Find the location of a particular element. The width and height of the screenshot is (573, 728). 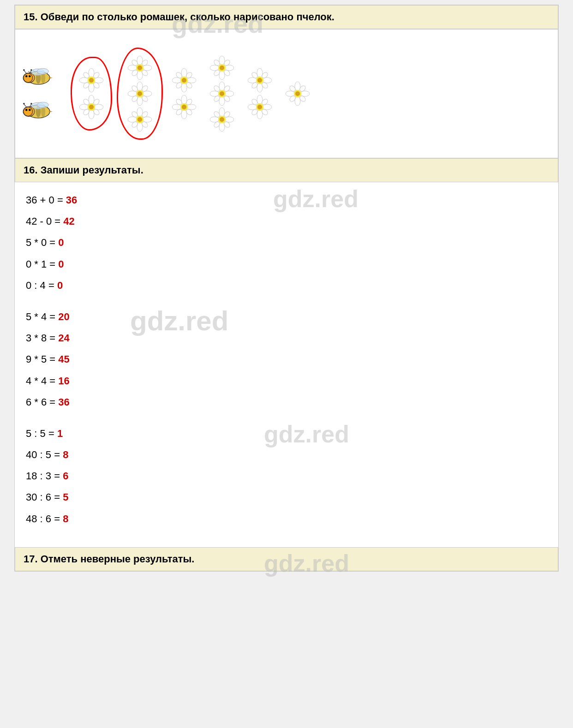

result-1: 36 is located at coordinates (72, 200).